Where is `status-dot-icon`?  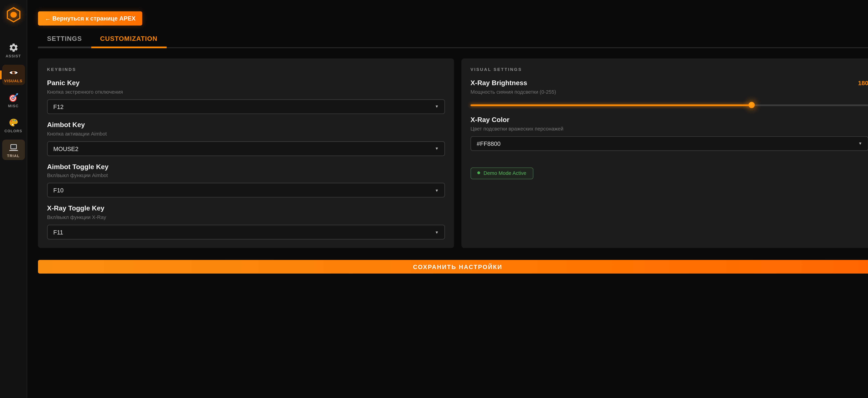 status-dot-icon is located at coordinates (478, 173).